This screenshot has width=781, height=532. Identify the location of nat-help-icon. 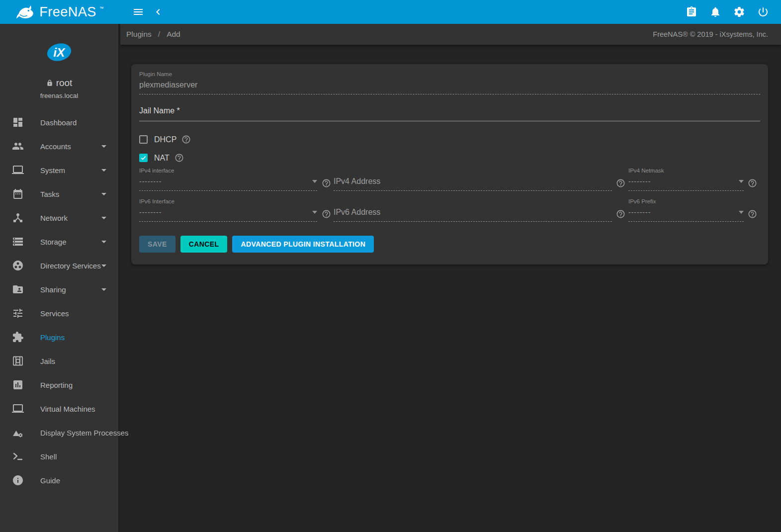
(179, 158).